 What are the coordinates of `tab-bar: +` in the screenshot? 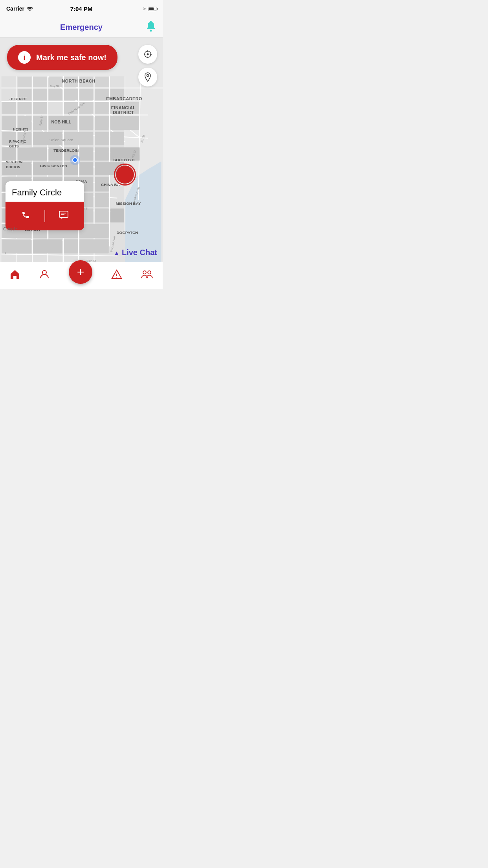 It's located at (81, 276).